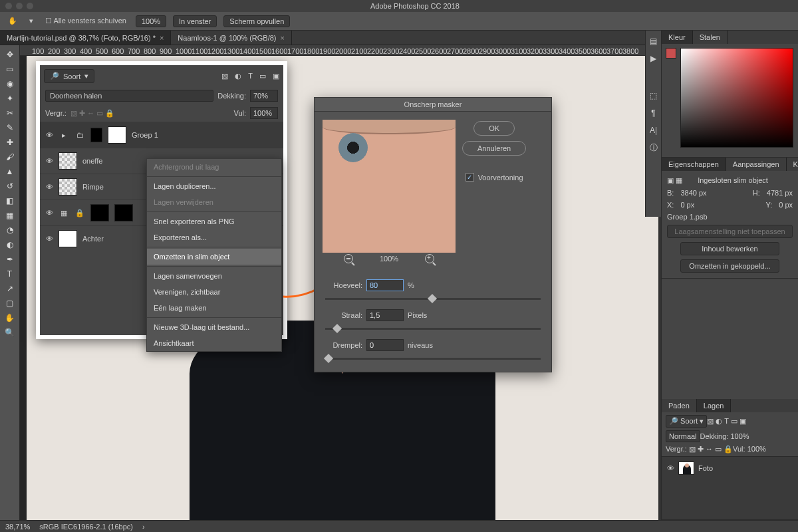  I want to click on char-icon: ¶, so click(654, 113).